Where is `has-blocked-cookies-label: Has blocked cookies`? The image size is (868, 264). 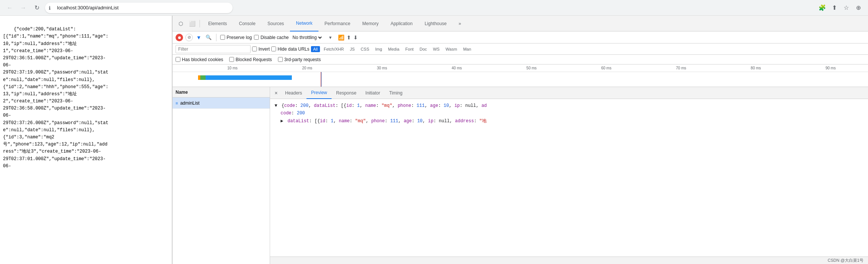 has-blocked-cookies-label: Has blocked cookies is located at coordinates (200, 60).